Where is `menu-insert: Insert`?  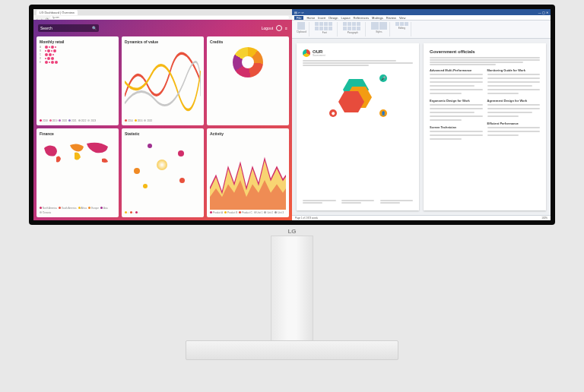 menu-insert: Insert is located at coordinates (322, 18).